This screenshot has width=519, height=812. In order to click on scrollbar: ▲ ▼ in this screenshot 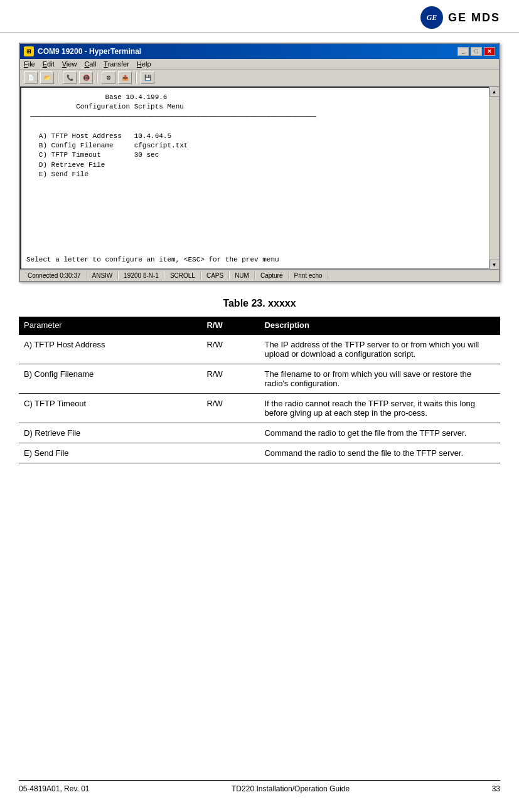, I will do `click(494, 178)`.